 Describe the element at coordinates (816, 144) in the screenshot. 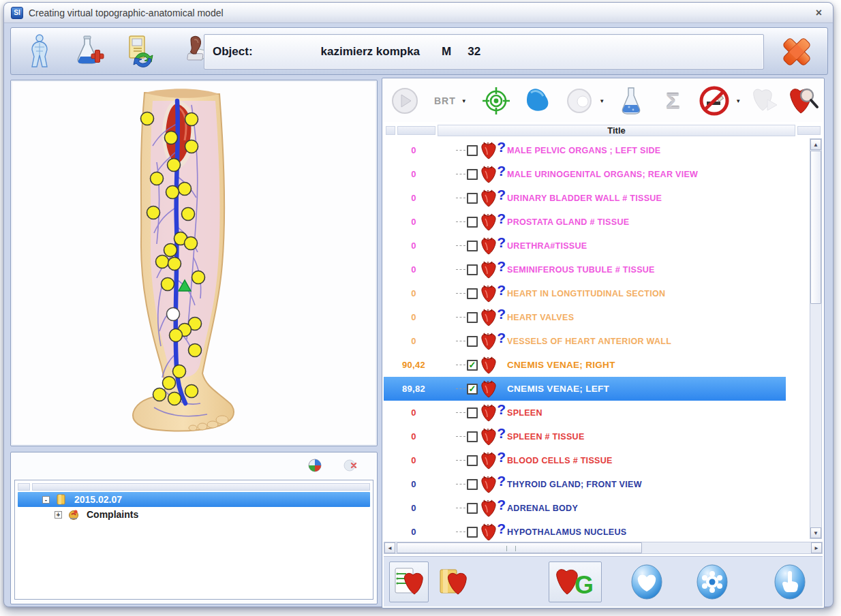

I see `scroll-up-icon: ▲` at that location.